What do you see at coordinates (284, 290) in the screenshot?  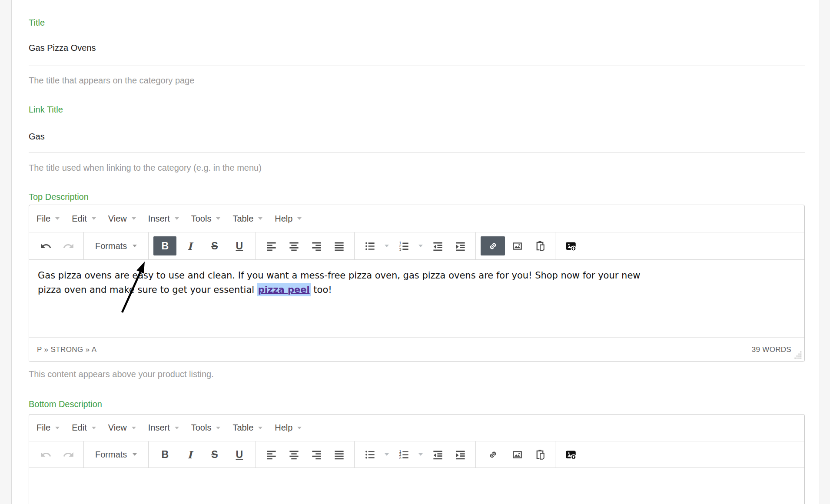 I see `pizza-peel-link: pizza peel` at bounding box center [284, 290].